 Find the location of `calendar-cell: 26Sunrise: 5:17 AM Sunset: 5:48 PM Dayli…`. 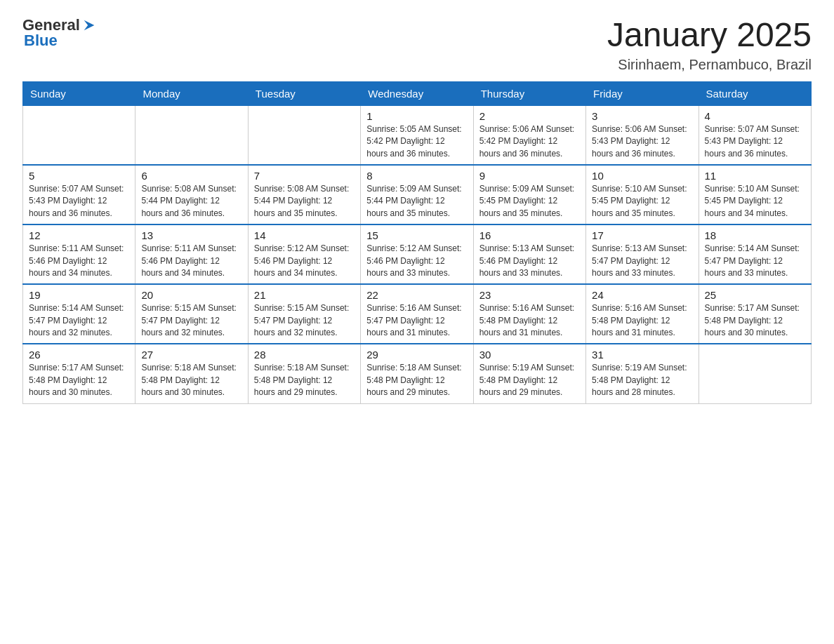

calendar-cell: 26Sunrise: 5:17 AM Sunset: 5:48 PM Dayli… is located at coordinates (79, 373).